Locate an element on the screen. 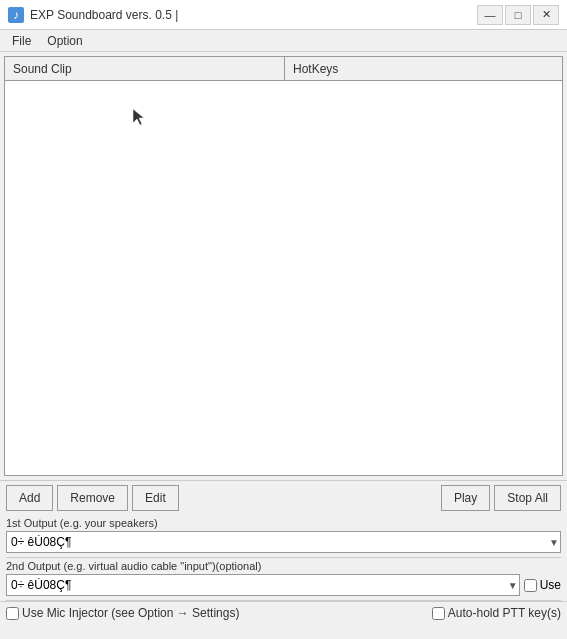 Image resolution: width=567 pixels, height=639 pixels. maximize-button: □ is located at coordinates (518, 15).